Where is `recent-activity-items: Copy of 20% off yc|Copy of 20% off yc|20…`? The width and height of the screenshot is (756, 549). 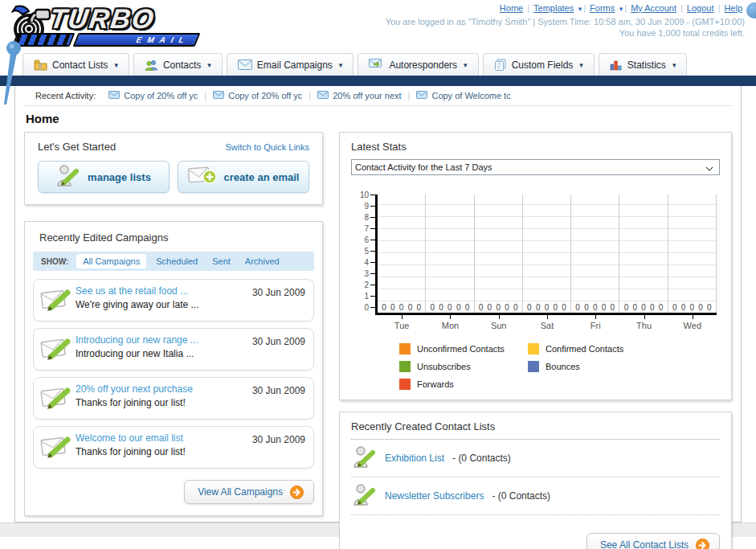
recent-activity-items: Copy of 20% off yc|Copy of 20% off yc|20… is located at coordinates (309, 96).